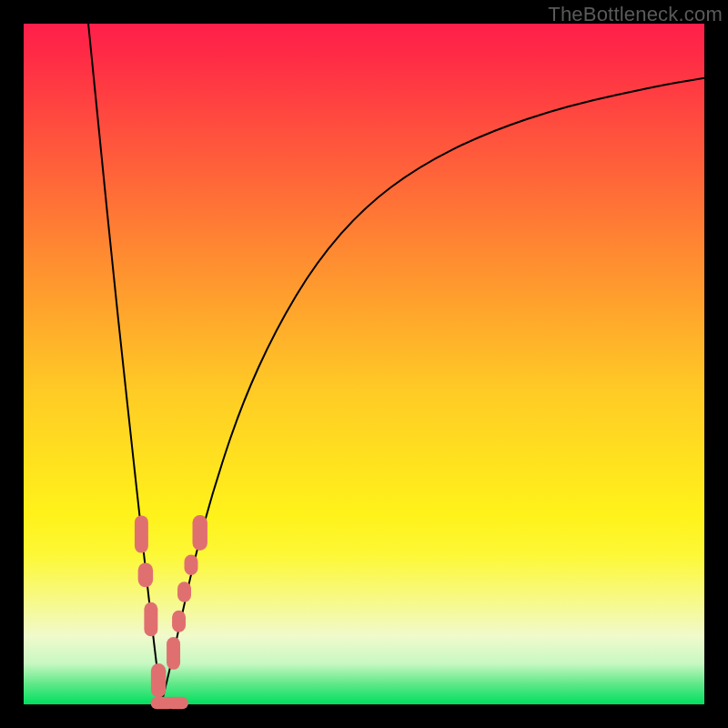 This screenshot has width=728, height=728. What do you see at coordinates (125, 364) in the screenshot?
I see `curve-left-branch` at bounding box center [125, 364].